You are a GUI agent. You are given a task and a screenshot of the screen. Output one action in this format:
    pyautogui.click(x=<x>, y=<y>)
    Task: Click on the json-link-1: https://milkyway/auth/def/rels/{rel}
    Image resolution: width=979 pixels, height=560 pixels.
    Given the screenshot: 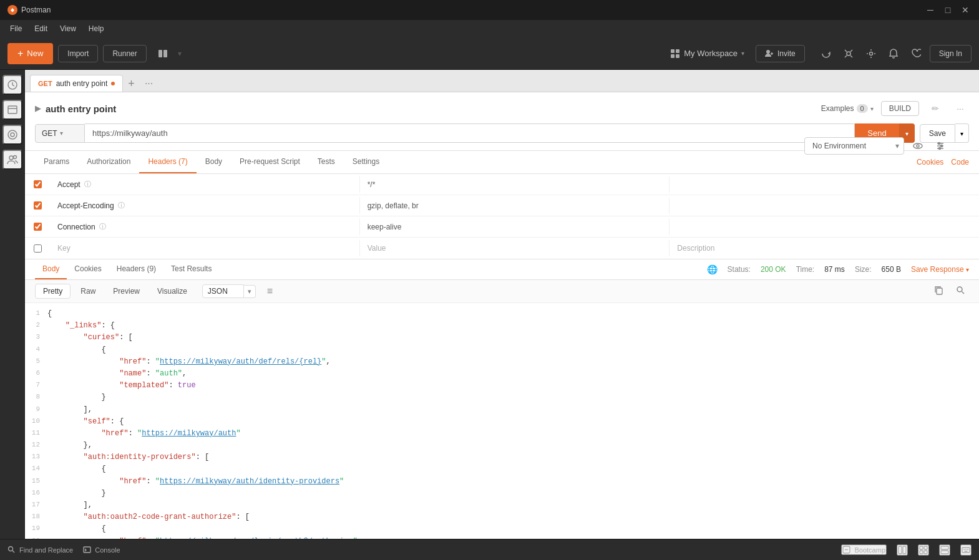 What is the action you would take?
    pyautogui.click(x=241, y=362)
    